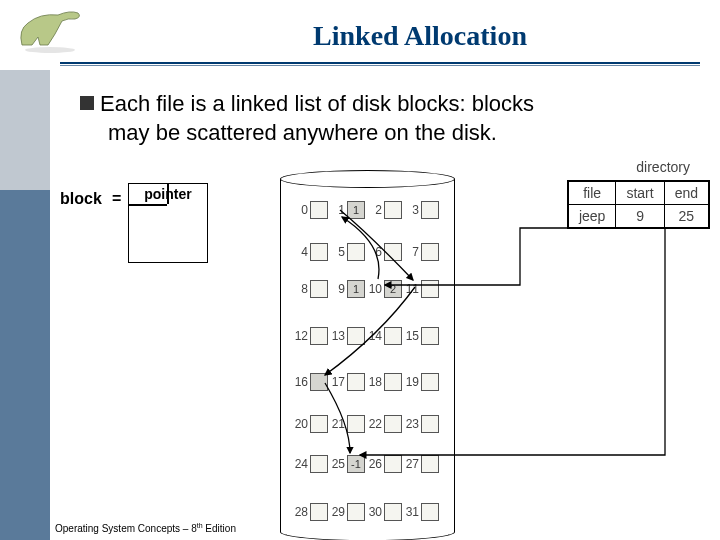 This screenshot has width=720, height=540. What do you see at coordinates (411, 512) in the screenshot?
I see `block-index: 31` at bounding box center [411, 512].